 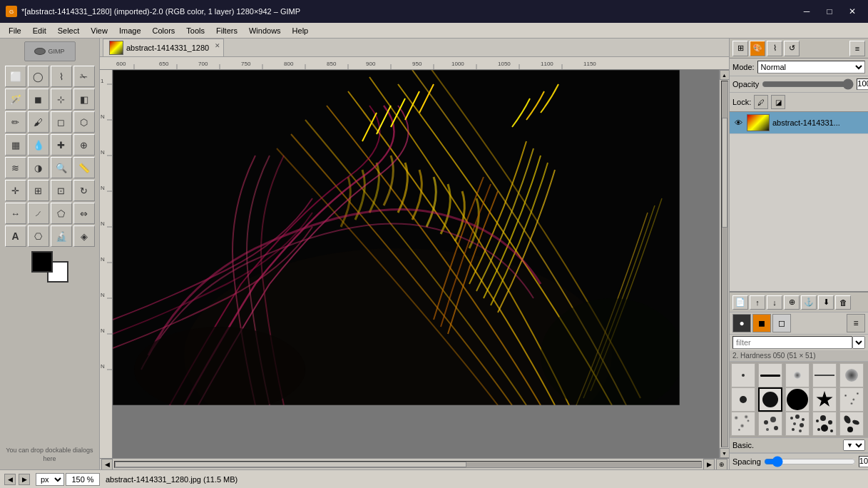 What do you see at coordinates (852, 424) in the screenshot?
I see `brush-cell-organic3` at bounding box center [852, 424].